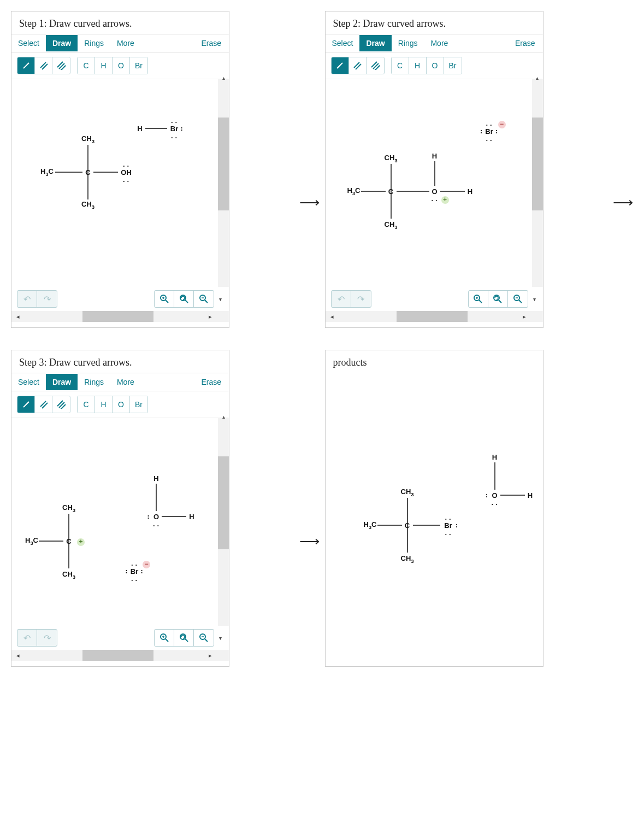  Describe the element at coordinates (120, 299) in the screenshot. I see `bottom-controls: ↶ ↷ ▾` at that location.